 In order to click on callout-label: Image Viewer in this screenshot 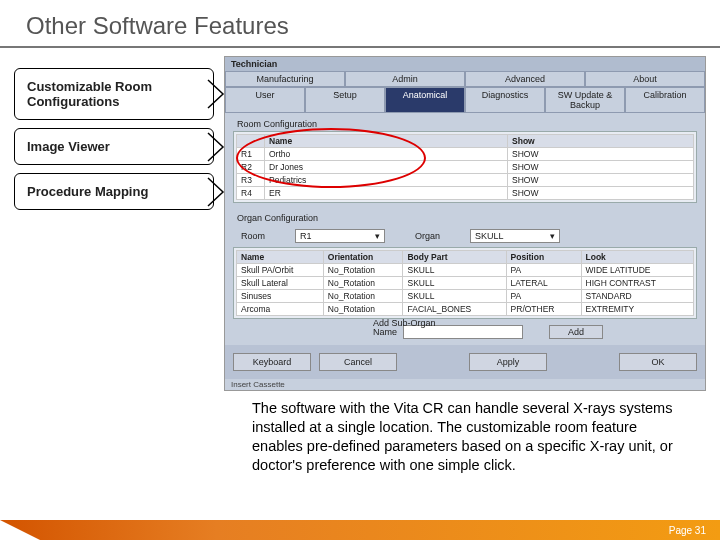, I will do `click(68, 146)`.